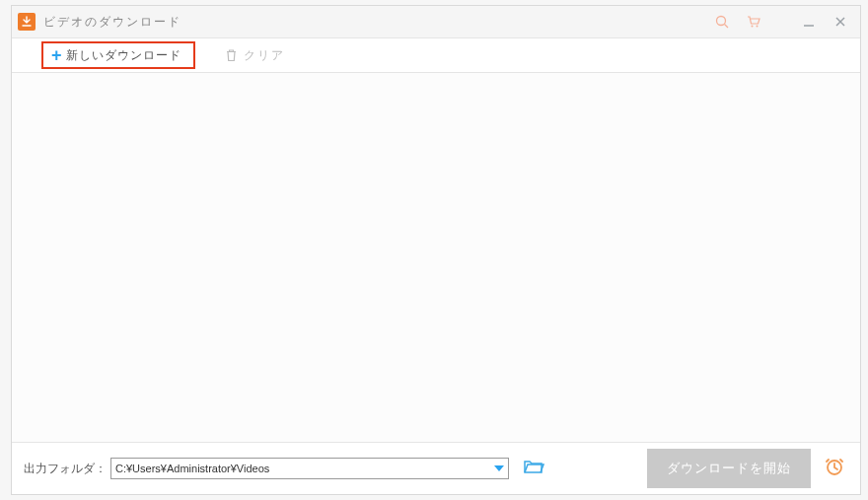  Describe the element at coordinates (754, 22) in the screenshot. I see `cart-icon` at that location.